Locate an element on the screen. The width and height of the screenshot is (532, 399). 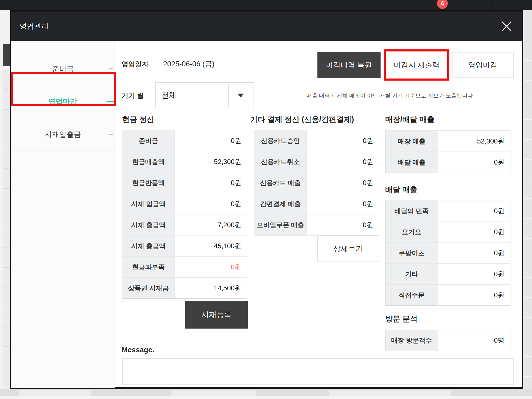
close-icon is located at coordinates (507, 26).